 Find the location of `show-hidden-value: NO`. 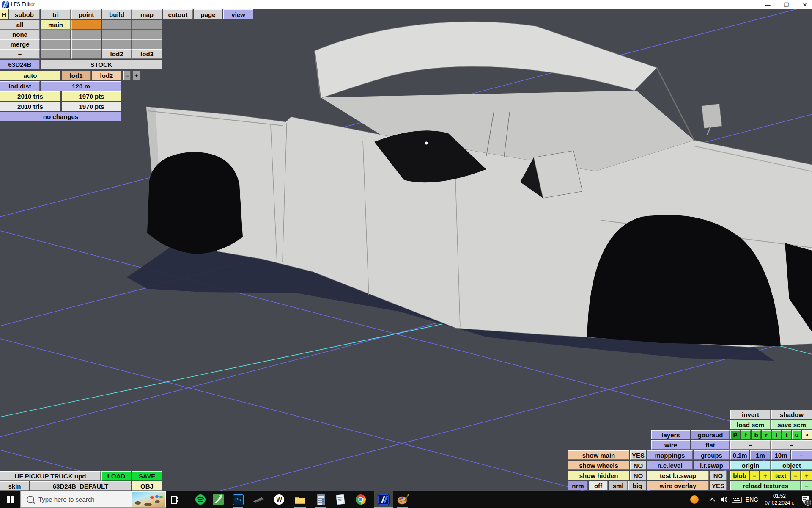

show-hidden-value: NO is located at coordinates (638, 475).